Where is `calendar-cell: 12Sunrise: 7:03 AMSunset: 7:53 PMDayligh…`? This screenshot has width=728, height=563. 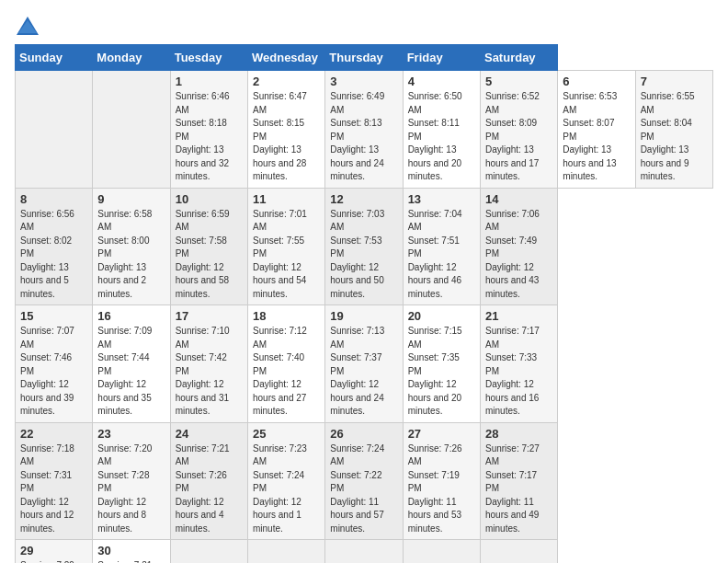 calendar-cell: 12Sunrise: 7:03 AMSunset: 7:53 PMDayligh… is located at coordinates (364, 247).